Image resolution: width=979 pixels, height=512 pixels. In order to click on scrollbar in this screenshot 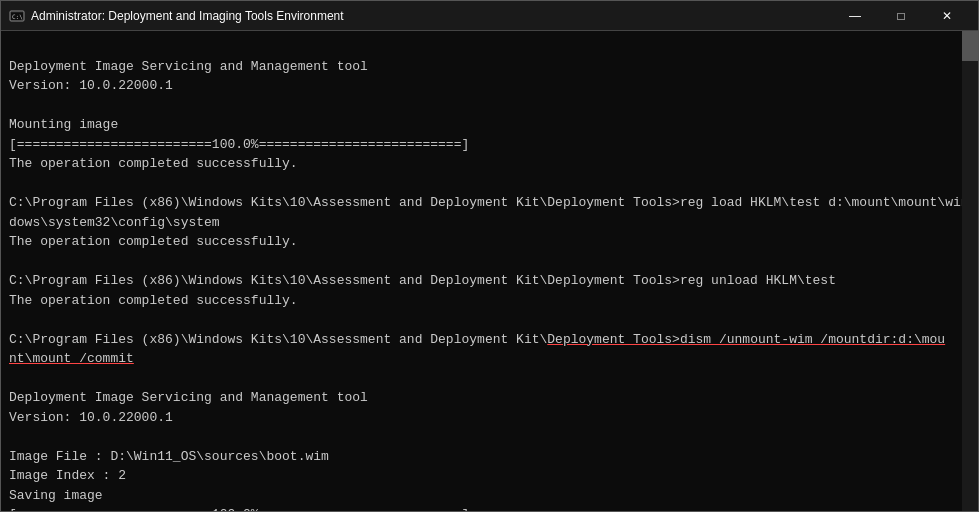, I will do `click(970, 271)`.